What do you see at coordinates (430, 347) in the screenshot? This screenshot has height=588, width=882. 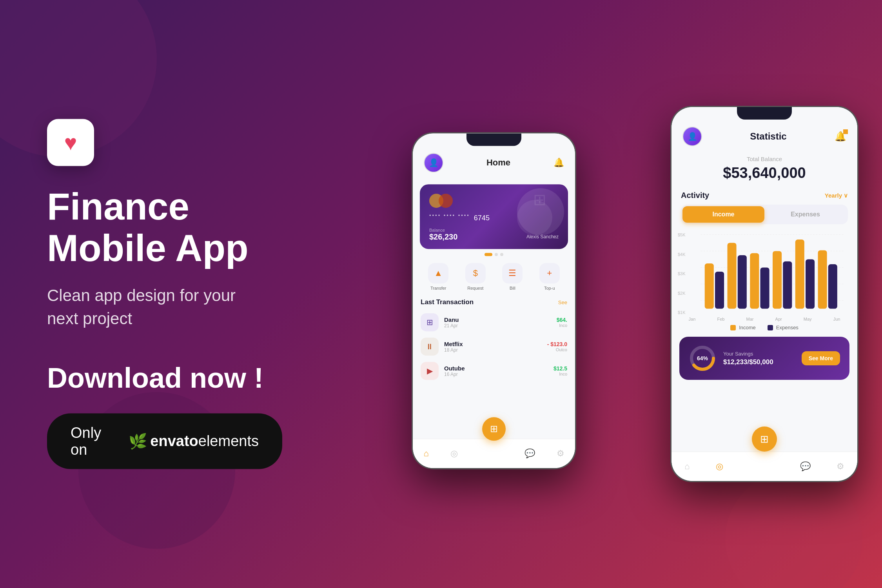 I see `metflix-icon: ⏸` at bounding box center [430, 347].